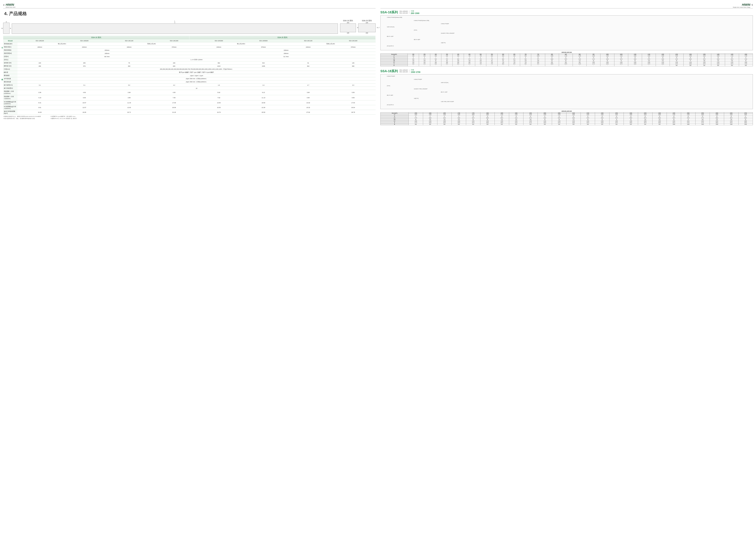  I want to click on ssa20-height: 91.7, so click(378, 28).